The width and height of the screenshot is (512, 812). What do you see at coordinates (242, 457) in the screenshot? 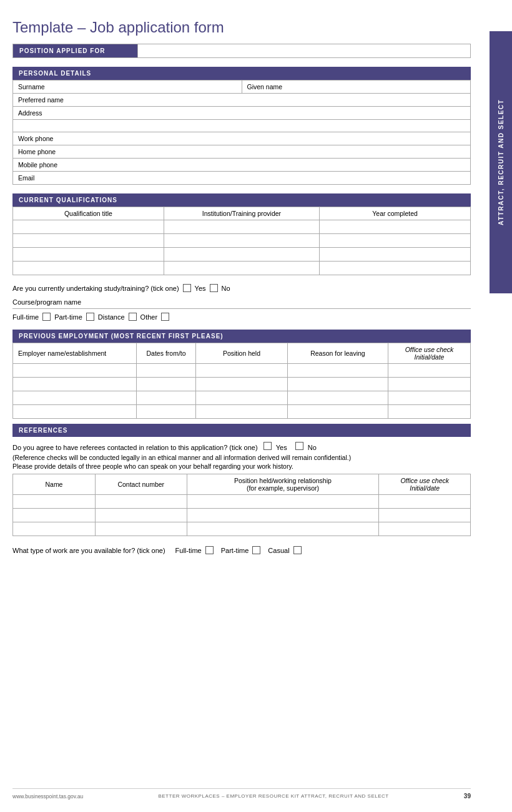
I see `references-note1: (Reference checks will be conducted lega…` at bounding box center [242, 457].